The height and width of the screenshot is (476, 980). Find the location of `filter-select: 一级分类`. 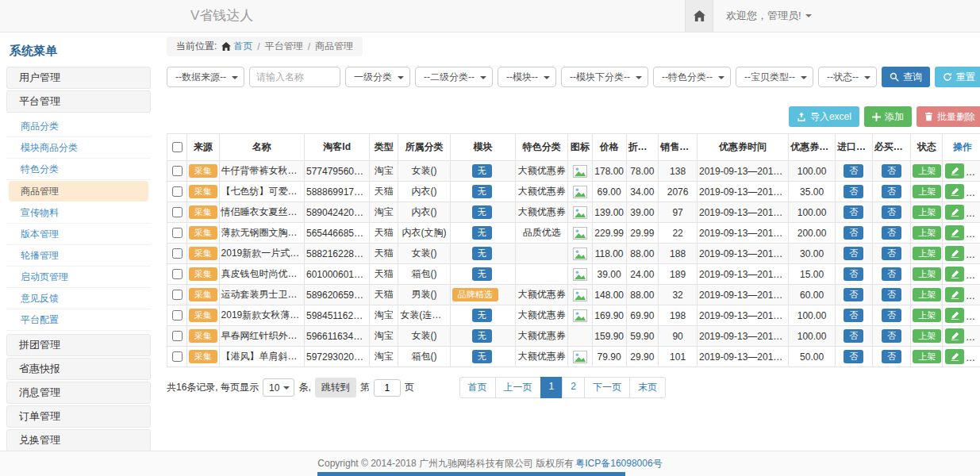

filter-select: 一级分类 is located at coordinates (378, 77).